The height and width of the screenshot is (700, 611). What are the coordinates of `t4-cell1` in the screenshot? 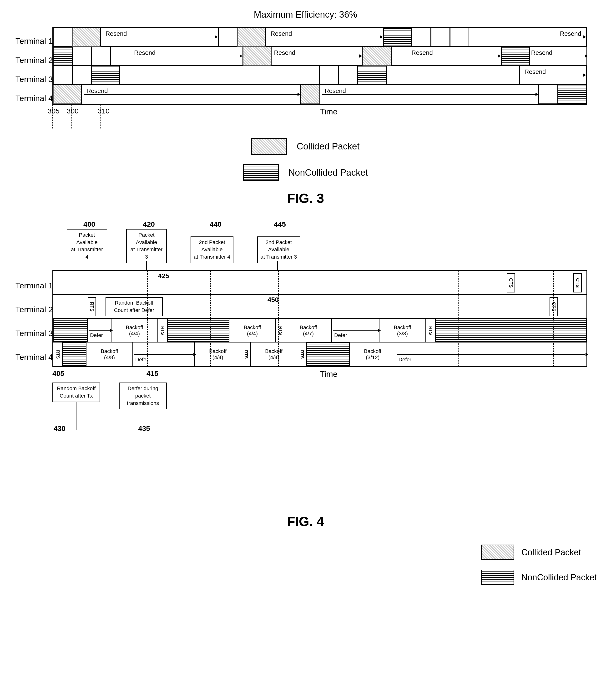 It's located at (68, 94).